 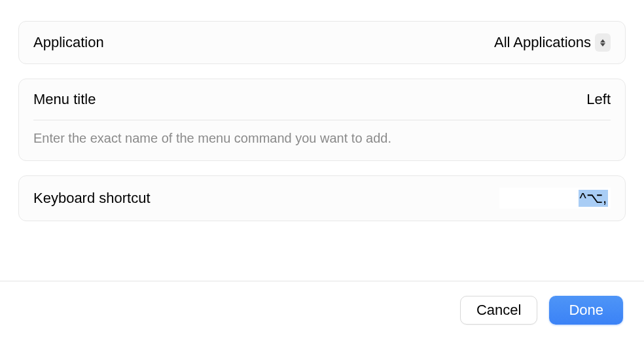 What do you see at coordinates (69, 43) in the screenshot?
I see `application-label: Application` at bounding box center [69, 43].